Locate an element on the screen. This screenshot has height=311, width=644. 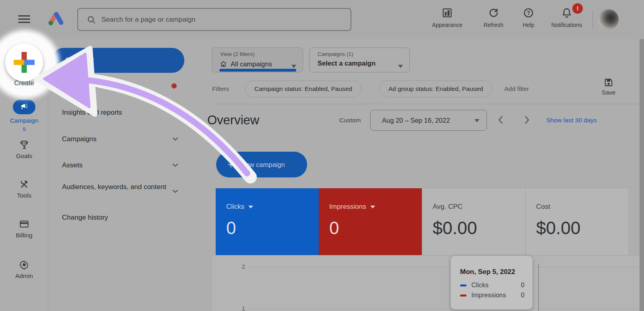
tooltip-impressions-value: 0 is located at coordinates (520, 295).